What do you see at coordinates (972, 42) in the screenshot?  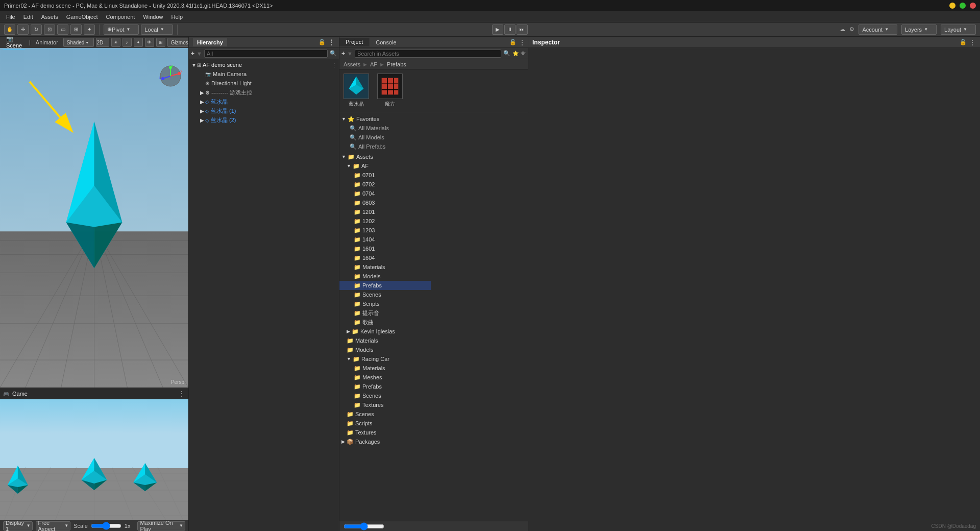 I see `inspector-more-icon: ⋮` at bounding box center [972, 42].